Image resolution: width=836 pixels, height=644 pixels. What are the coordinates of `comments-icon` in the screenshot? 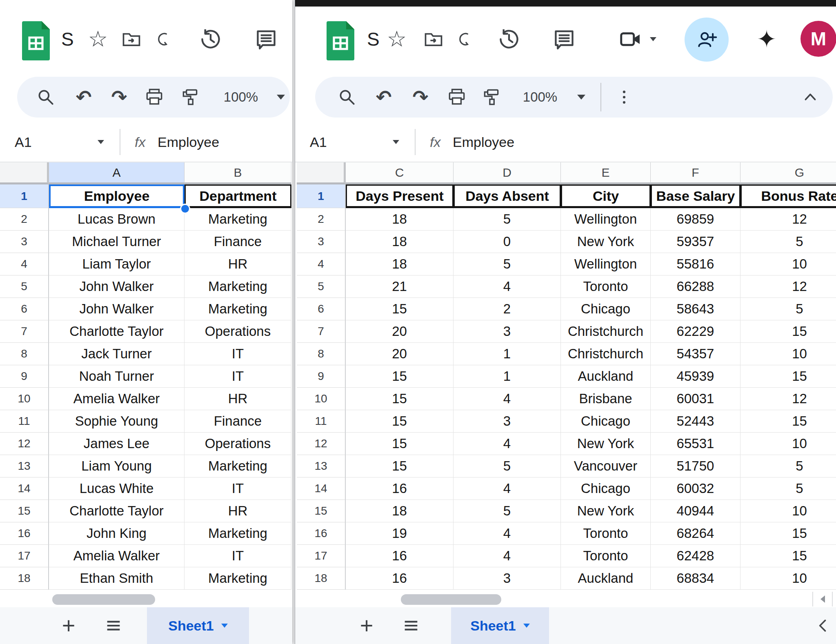 It's located at (266, 39).